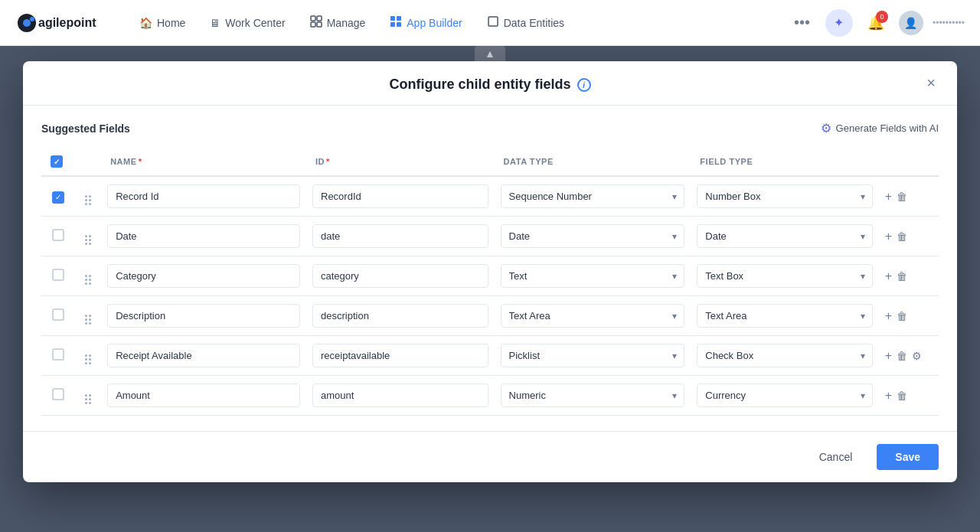 This screenshot has width=980, height=532. I want to click on fieldtype-select-1: Number Box Date Text Box Text Area Check…, so click(785, 236).